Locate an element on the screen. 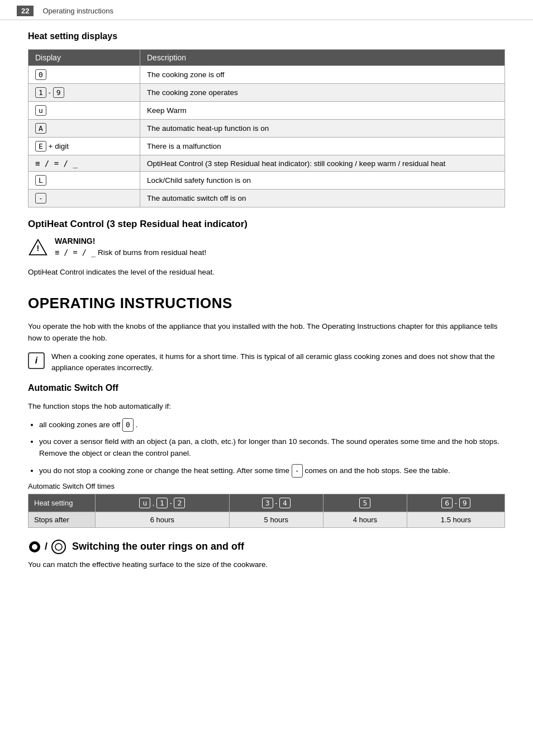 The height and width of the screenshot is (756, 533). col1-symbol: u is located at coordinates (145, 503).